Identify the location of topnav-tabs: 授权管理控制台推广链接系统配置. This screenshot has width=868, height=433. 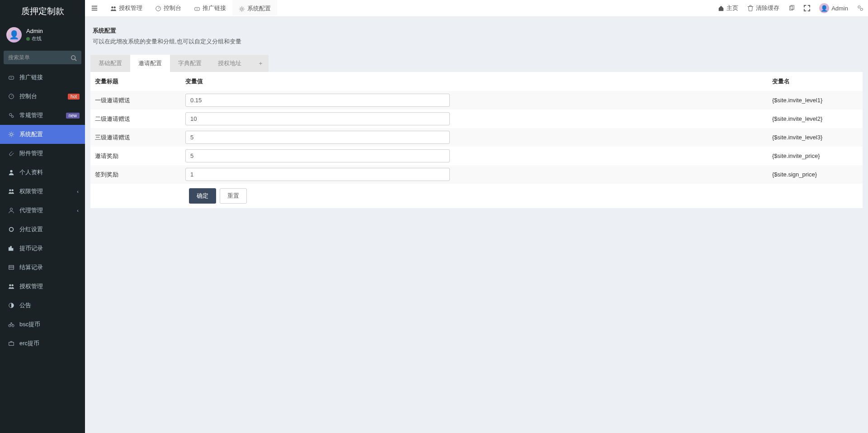
(191, 8).